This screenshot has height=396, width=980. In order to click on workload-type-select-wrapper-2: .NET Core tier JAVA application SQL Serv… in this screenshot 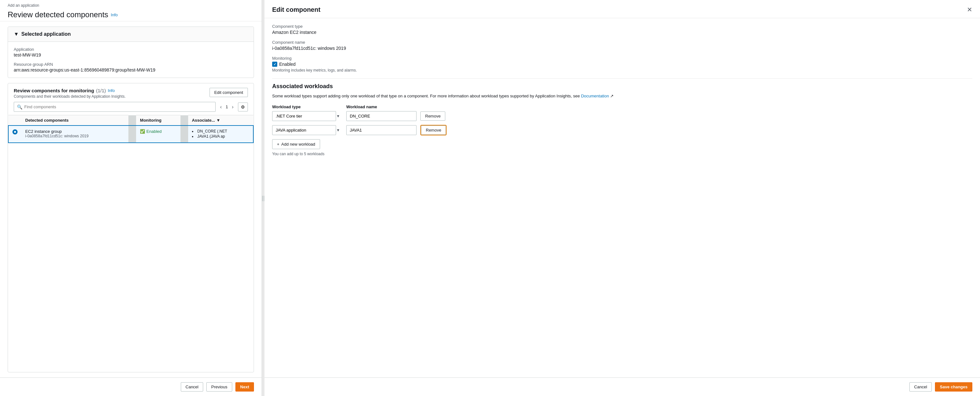, I will do `click(307, 130)`.